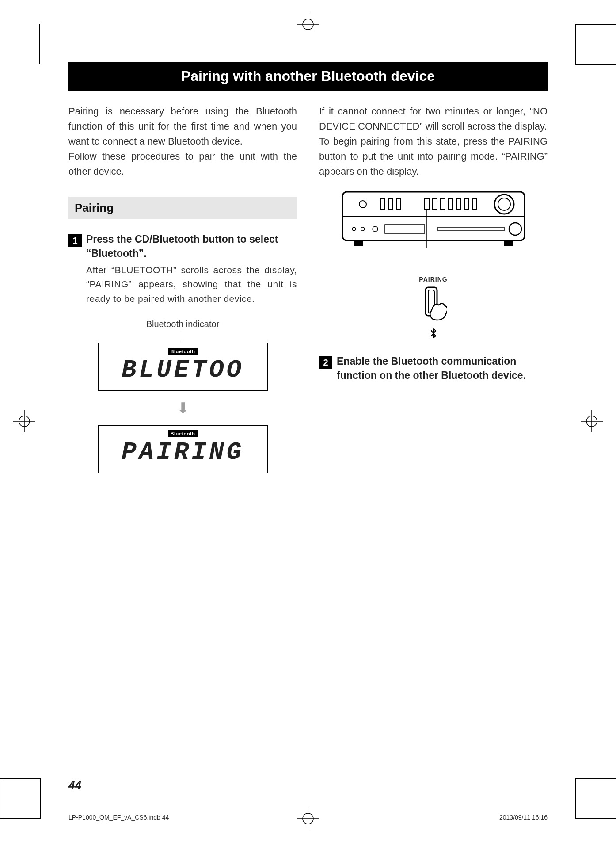 This screenshot has height=843, width=616. Describe the element at coordinates (308, 24) in the screenshot. I see `registration-mark-top` at that location.